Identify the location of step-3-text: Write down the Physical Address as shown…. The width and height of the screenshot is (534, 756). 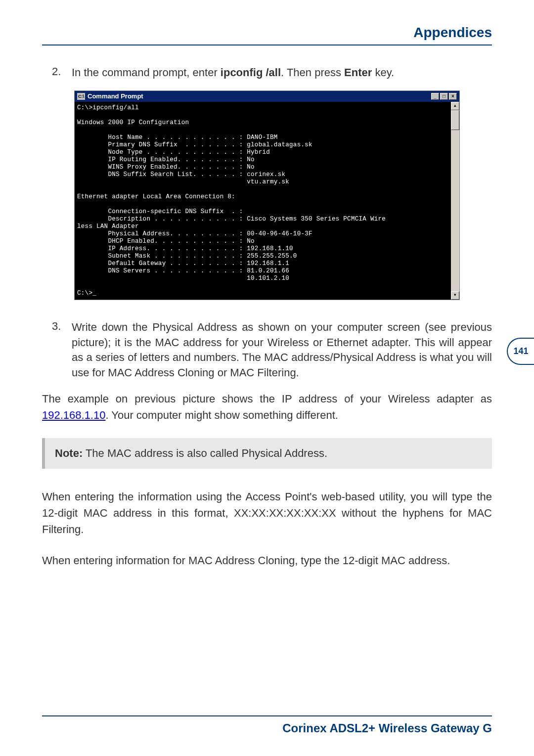
(282, 350).